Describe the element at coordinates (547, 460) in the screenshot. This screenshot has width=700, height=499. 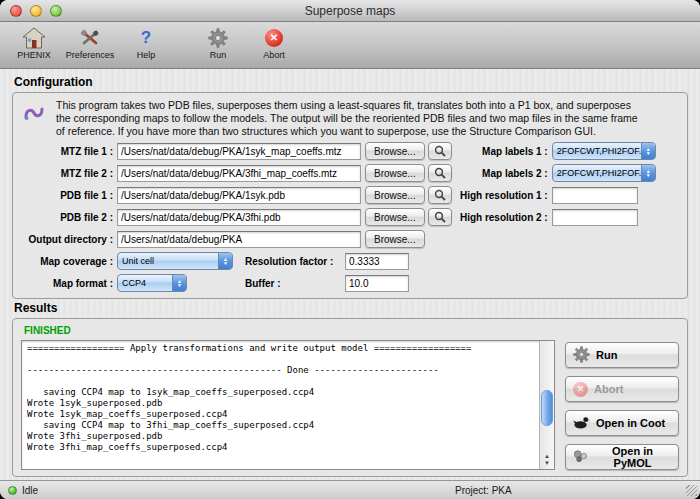
I see `scrollbar-arrows-icon: ▲▼` at that location.